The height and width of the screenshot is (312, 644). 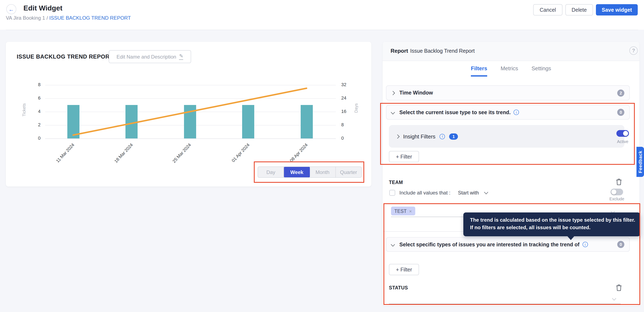 What do you see at coordinates (427, 232) in the screenshot?
I see `team-section-divider` at bounding box center [427, 232].